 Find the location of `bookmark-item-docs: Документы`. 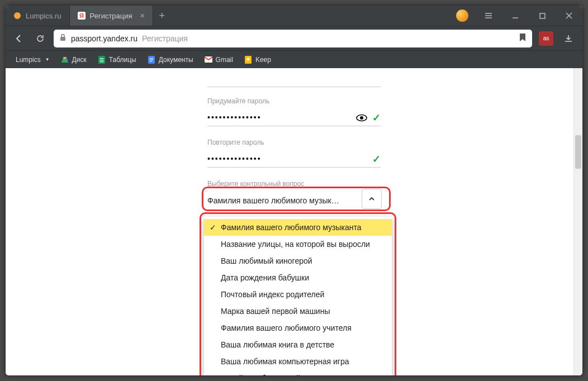

bookmark-item-docs: Документы is located at coordinates (170, 60).